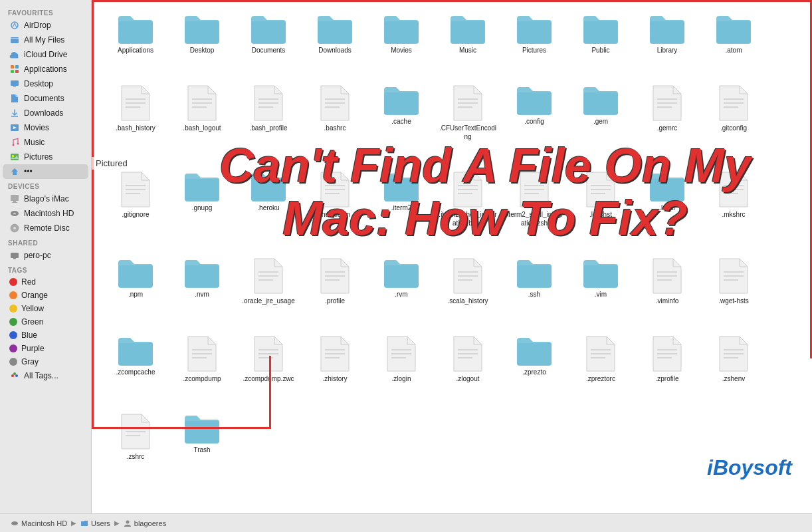 This screenshot has height=532, width=812. Describe the element at coordinates (401, 291) in the screenshot. I see `finder-item--rvm: .rvm` at that location.